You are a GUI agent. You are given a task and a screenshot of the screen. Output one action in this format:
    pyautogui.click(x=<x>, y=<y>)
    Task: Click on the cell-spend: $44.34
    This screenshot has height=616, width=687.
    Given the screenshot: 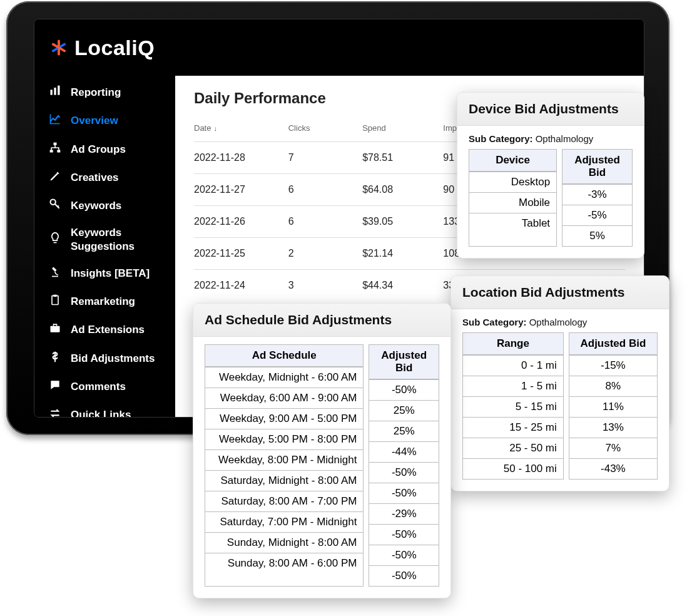 What is the action you would take?
    pyautogui.click(x=403, y=285)
    